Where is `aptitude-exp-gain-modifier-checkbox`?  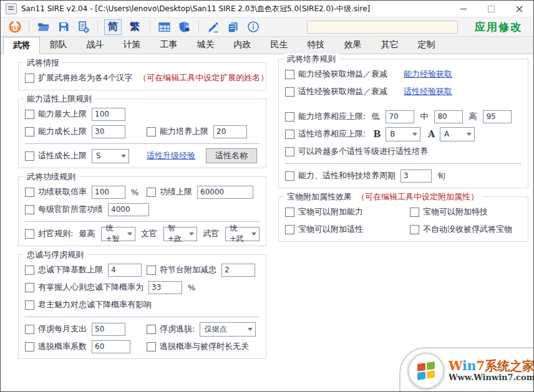
aptitude-exp-gain-modifier-checkbox is located at coordinates (289, 92).